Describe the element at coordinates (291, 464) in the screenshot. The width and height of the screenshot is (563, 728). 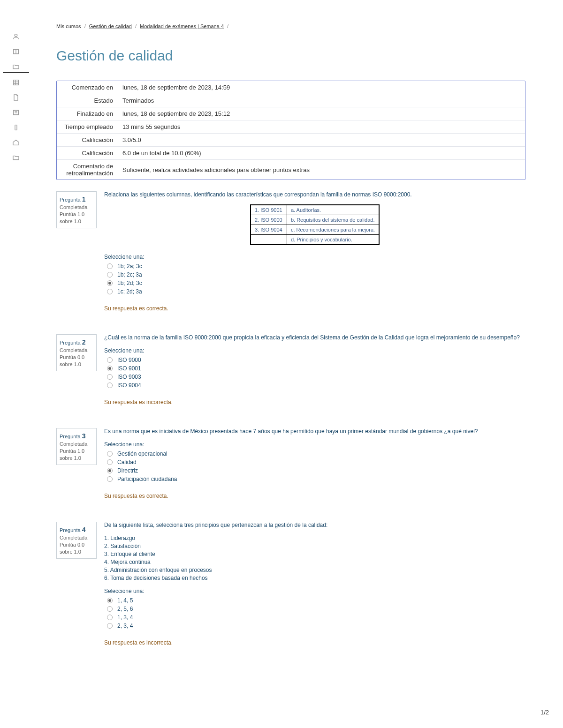
I see `question-3: Pregunta 3 Completada Puntúa 1.0 sobre 1…` at that location.